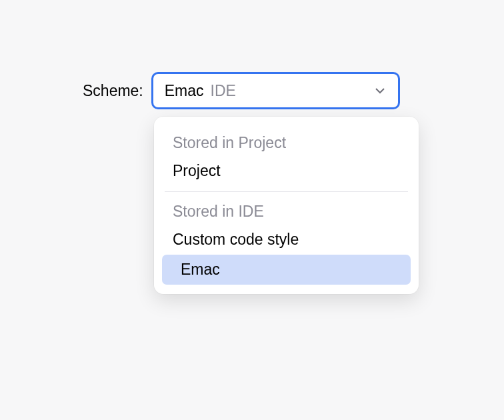  Describe the element at coordinates (287, 157) in the screenshot. I see `dropdown-group-stored-in-project: Stored in Project Project` at that location.